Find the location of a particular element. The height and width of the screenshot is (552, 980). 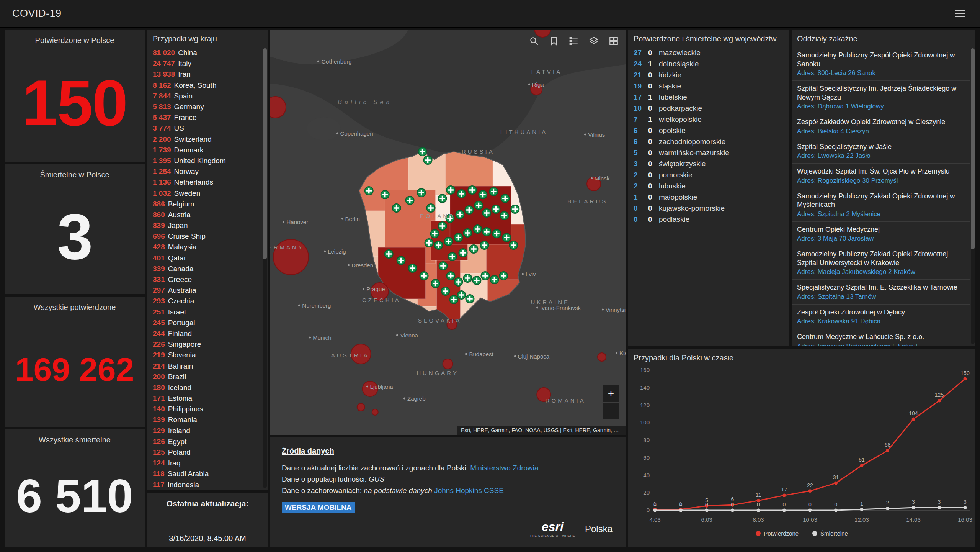

basemap-icon is located at coordinates (614, 41).